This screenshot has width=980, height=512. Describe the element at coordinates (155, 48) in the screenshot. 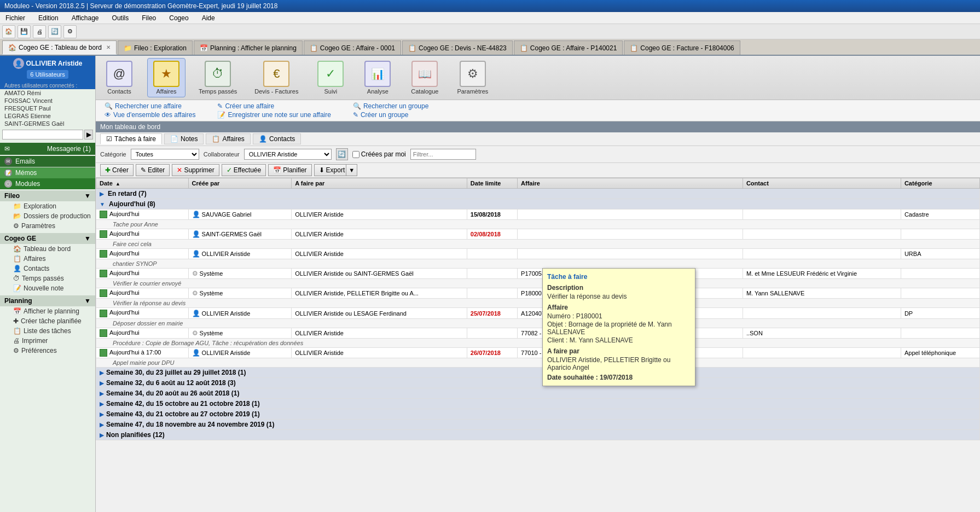

I see `tab-fileo-exploration: 📁 Fileo : Exploration` at that location.